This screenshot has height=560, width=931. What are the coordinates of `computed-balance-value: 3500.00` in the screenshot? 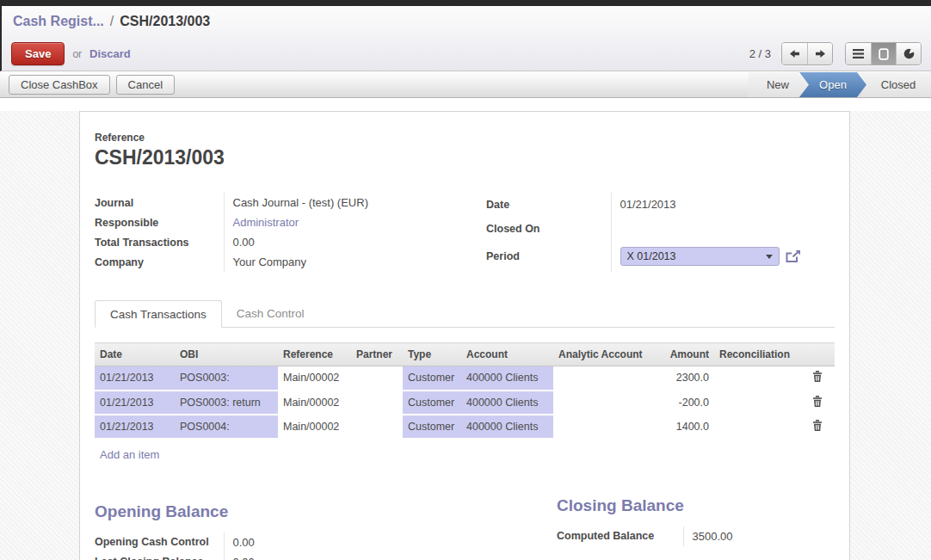 It's located at (708, 537).